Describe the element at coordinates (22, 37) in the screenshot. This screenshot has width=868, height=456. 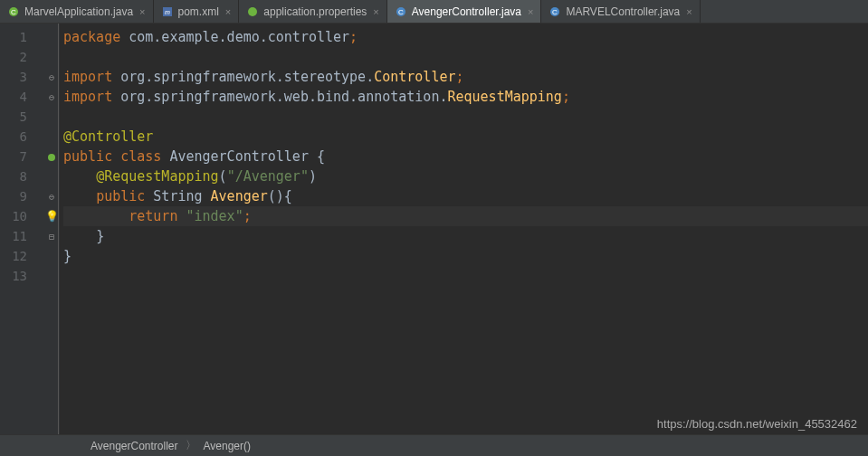
I see `line-number: 1` at that location.